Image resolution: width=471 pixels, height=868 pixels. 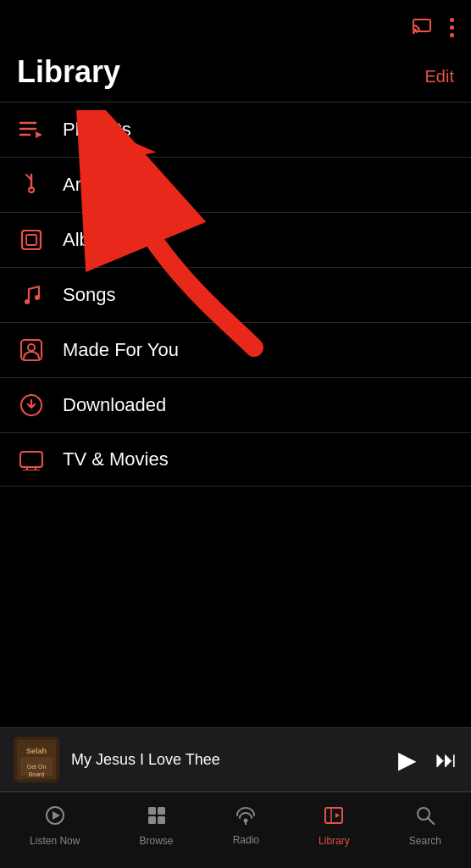 What do you see at coordinates (69, 72) in the screenshot?
I see `page-title: Library` at bounding box center [69, 72].